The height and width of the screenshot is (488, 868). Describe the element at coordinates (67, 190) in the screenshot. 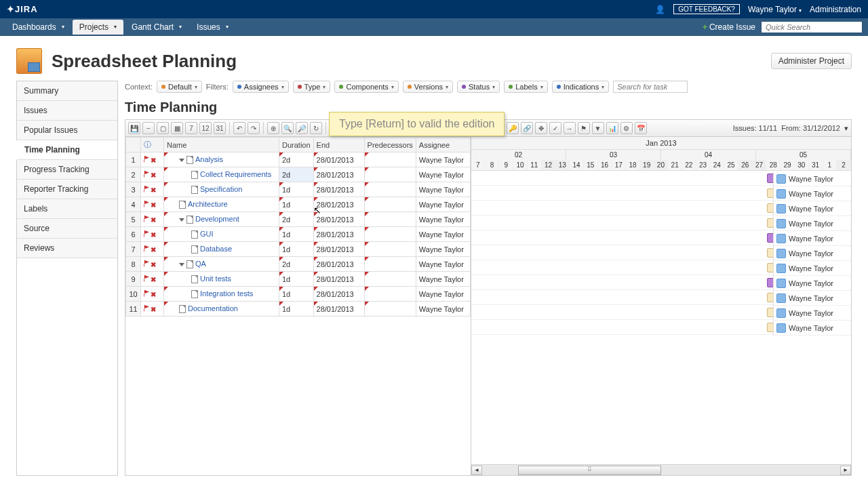

I see `sidebar-item-reporter-tracking: Reporter Tracking` at that location.